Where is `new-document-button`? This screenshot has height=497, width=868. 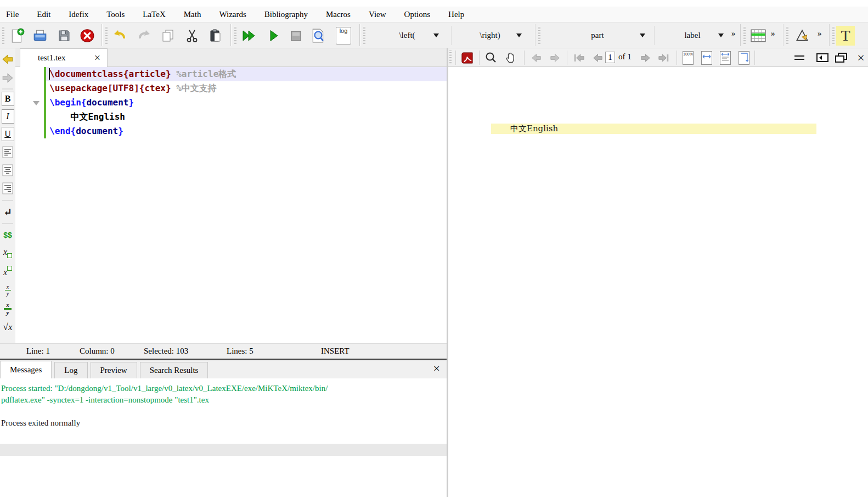 new-document-button is located at coordinates (18, 35).